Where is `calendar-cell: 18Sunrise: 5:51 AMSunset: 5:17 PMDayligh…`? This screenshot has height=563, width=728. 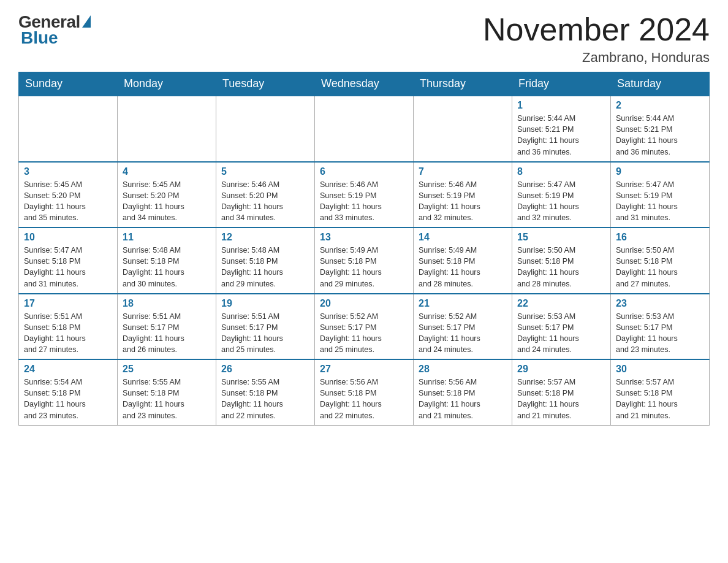 calendar-cell: 18Sunrise: 5:51 AMSunset: 5:17 PMDayligh… is located at coordinates (167, 327).